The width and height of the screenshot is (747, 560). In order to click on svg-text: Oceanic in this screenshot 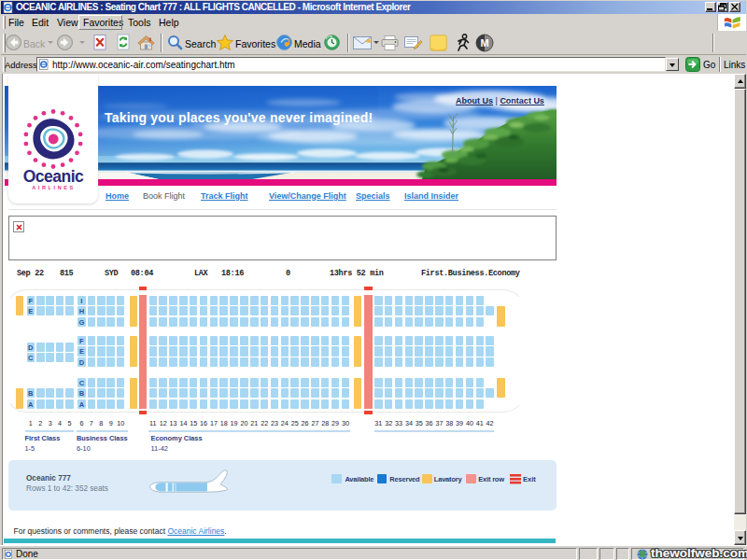, I will do `click(54, 176)`.